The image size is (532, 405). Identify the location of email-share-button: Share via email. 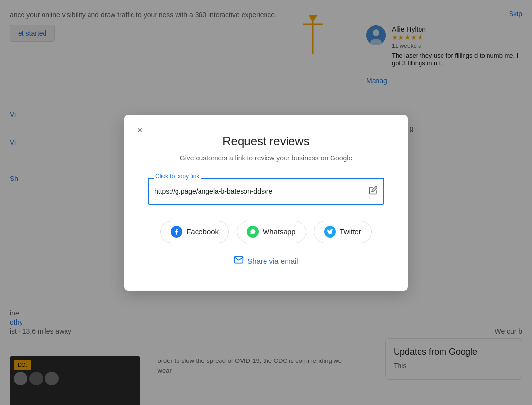
(266, 261).